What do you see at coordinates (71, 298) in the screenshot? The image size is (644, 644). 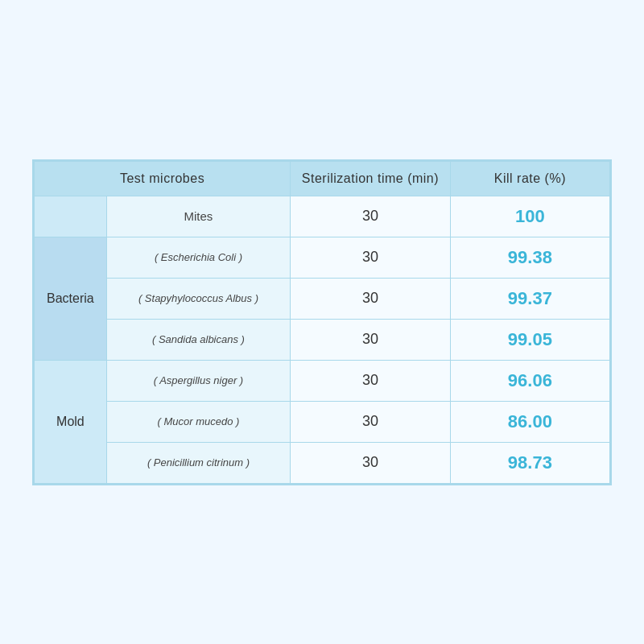 I see `group-cell-1: Bacteria` at bounding box center [71, 298].